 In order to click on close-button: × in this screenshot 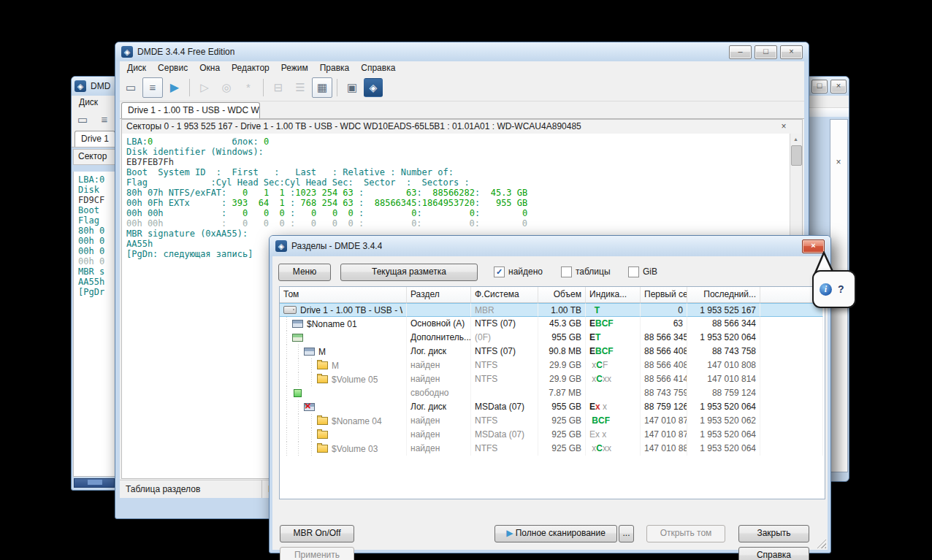, I will do `click(792, 53)`.